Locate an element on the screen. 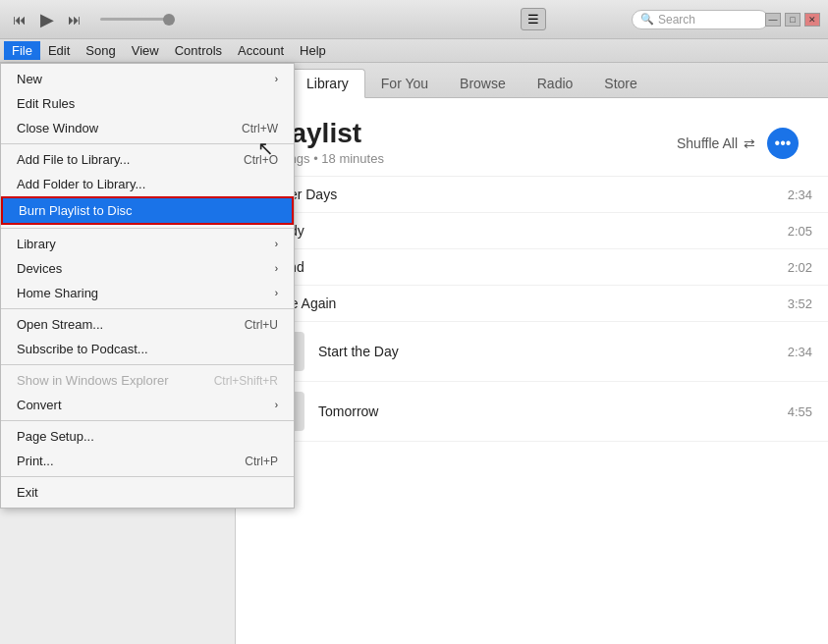 The height and width of the screenshot is (644, 828). song-name-tomorrow: Tomorrow is located at coordinates (553, 411).